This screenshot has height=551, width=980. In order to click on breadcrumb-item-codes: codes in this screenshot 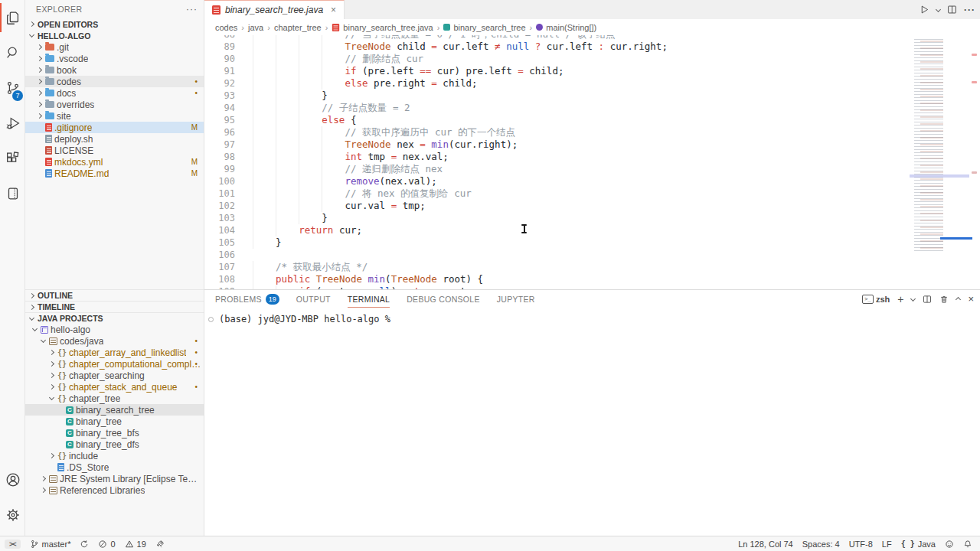, I will do `click(227, 28)`.